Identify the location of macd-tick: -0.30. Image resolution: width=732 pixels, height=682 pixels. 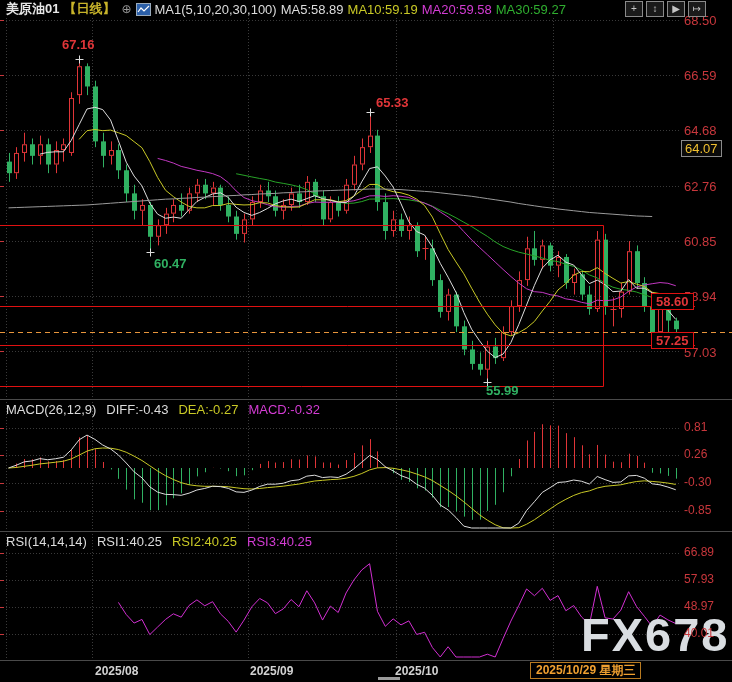
(698, 482).